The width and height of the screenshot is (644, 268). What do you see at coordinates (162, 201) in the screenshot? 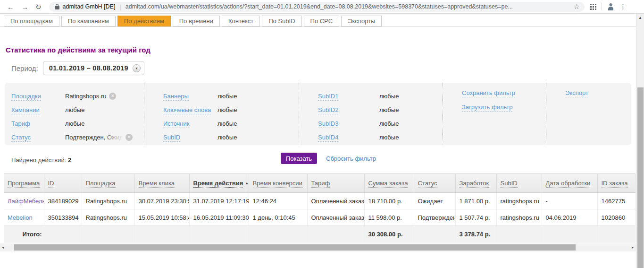
I see `table-cell: 30.07.2019 23:30:55` at bounding box center [162, 201].